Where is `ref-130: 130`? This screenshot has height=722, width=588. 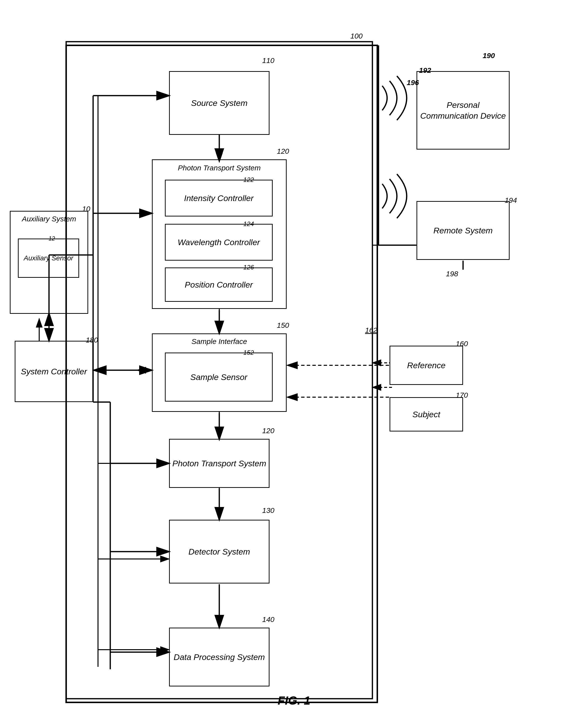 ref-130: 130 is located at coordinates (268, 510).